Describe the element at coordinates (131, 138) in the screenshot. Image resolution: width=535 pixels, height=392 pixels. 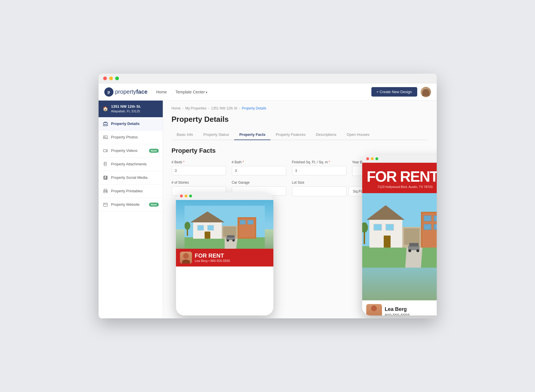
I see `sidebar-nav-item-photos: Property Photos` at that location.